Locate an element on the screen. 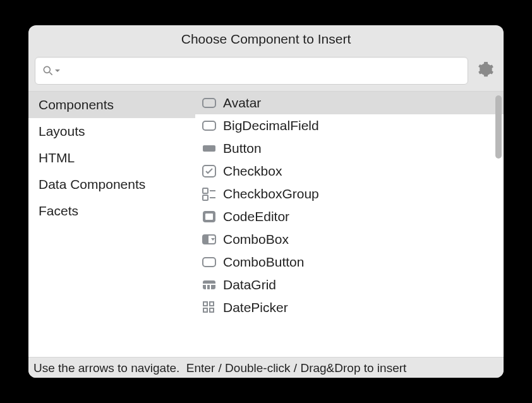 Image resolution: width=532 pixels, height=403 pixels. component-label: ComboButton is located at coordinates (263, 262).